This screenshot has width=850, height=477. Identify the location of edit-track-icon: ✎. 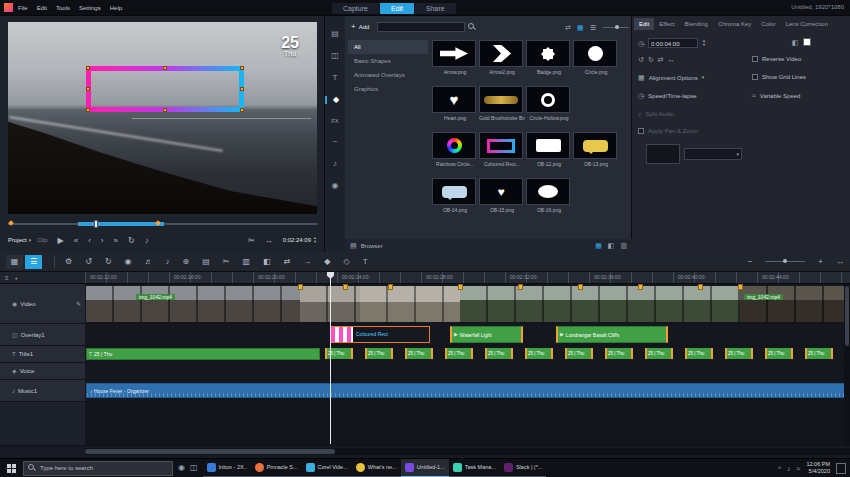
(78, 304).